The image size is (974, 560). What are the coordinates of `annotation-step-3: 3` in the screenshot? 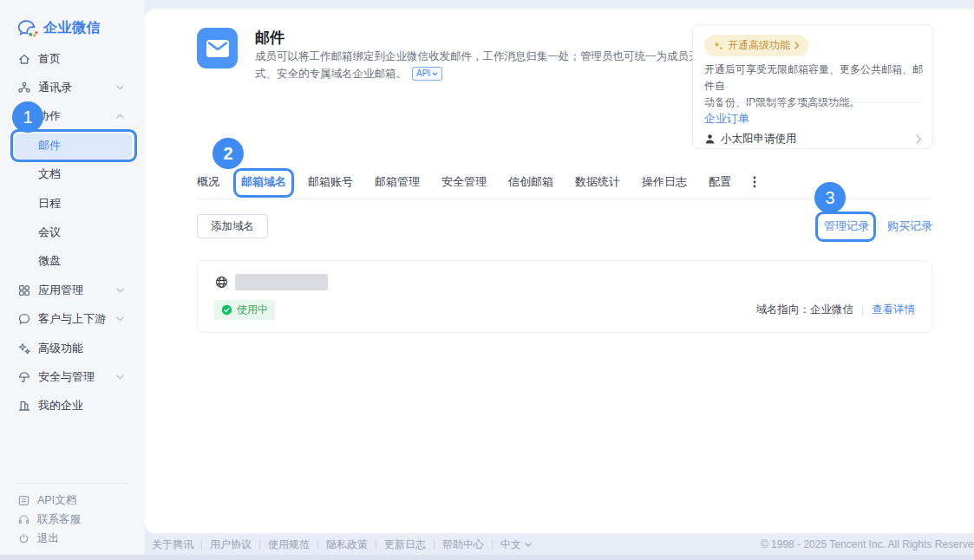 It's located at (830, 198).